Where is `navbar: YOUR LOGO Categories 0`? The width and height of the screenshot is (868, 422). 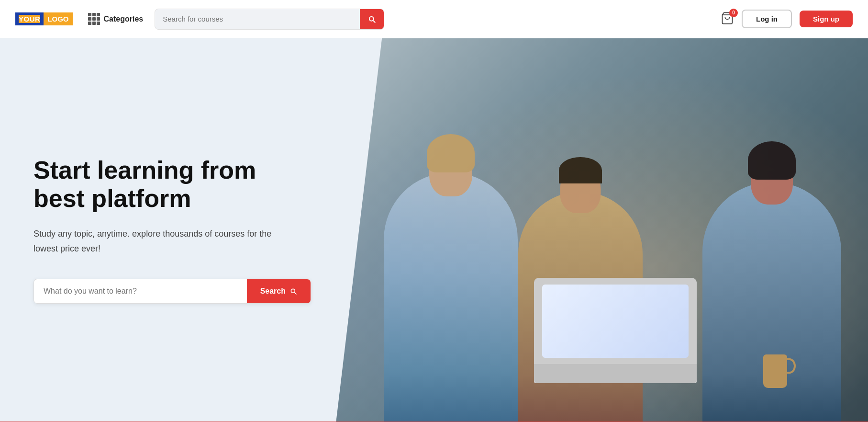
navbar: YOUR LOGO Categories 0 is located at coordinates (434, 19).